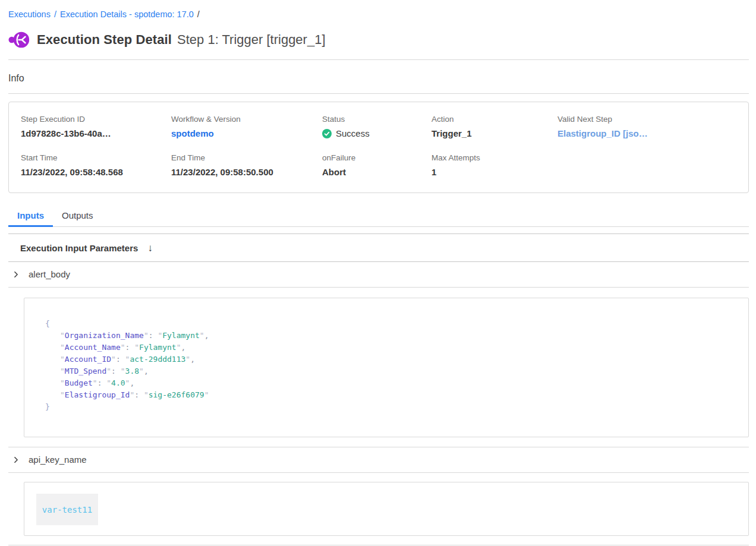 Image resolution: width=756 pixels, height=546 pixels. I want to click on api-key-name-value: var-test11, so click(67, 510).